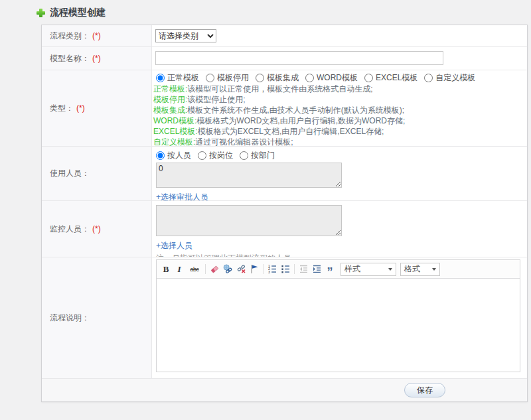 This screenshot has width=531, height=420. What do you see at coordinates (340, 131) in the screenshot?
I see `type-help-line: EXCEL模板:模板格式为EXCEL文档,由用户自行编辑,EXCEL存储;` at bounding box center [340, 131].